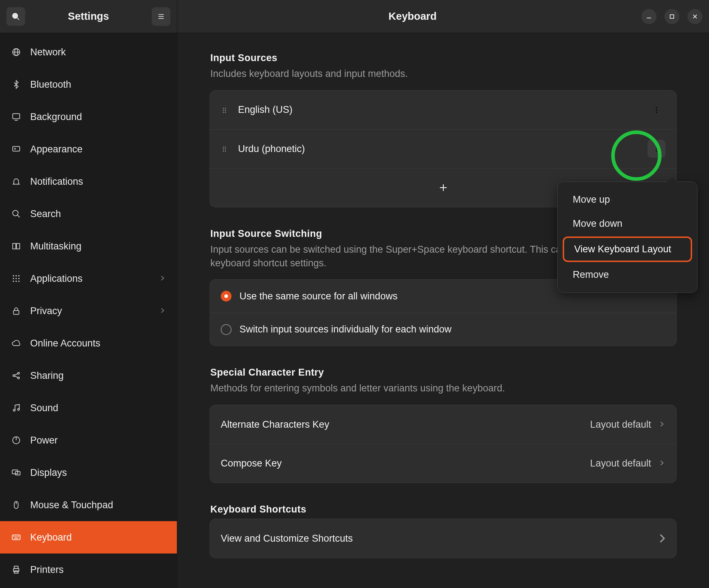  Describe the element at coordinates (452, 329) in the screenshot. I see `switching-option-label: Switch input sources individually for ea…` at that location.